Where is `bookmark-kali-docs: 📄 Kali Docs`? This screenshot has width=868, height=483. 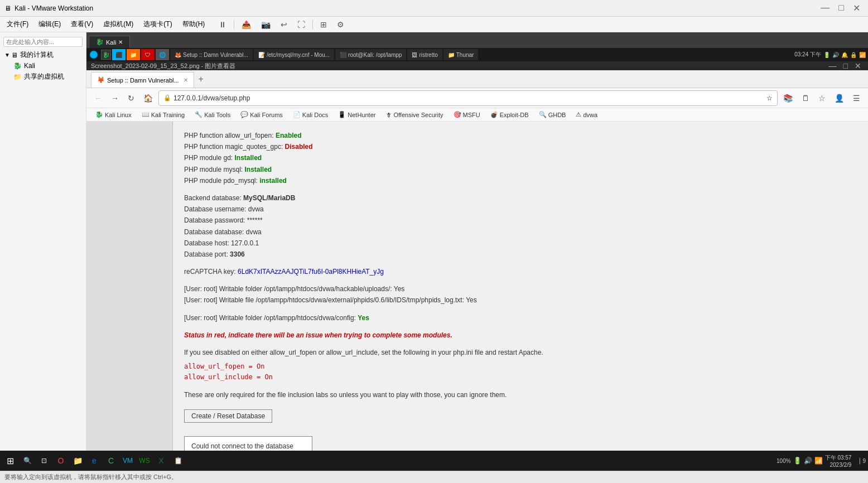 bookmark-kali-docs: 📄 Kali Docs is located at coordinates (310, 115).